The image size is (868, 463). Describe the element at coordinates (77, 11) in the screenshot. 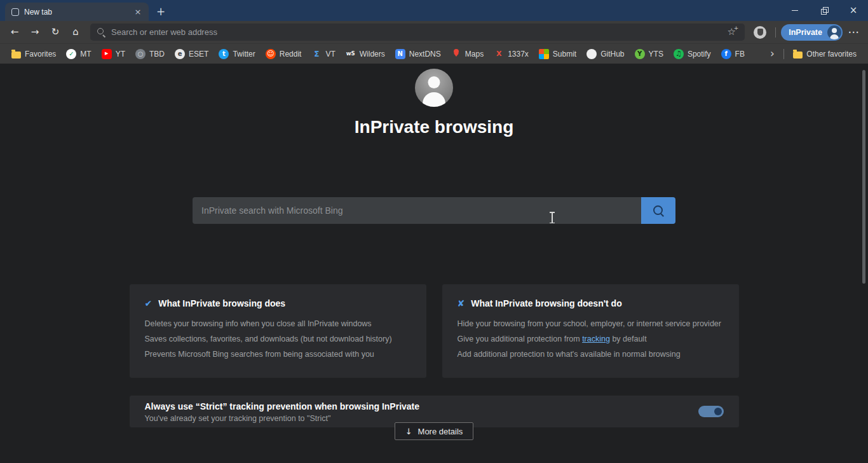

I see `tab-new-tab: New tab ×` at that location.